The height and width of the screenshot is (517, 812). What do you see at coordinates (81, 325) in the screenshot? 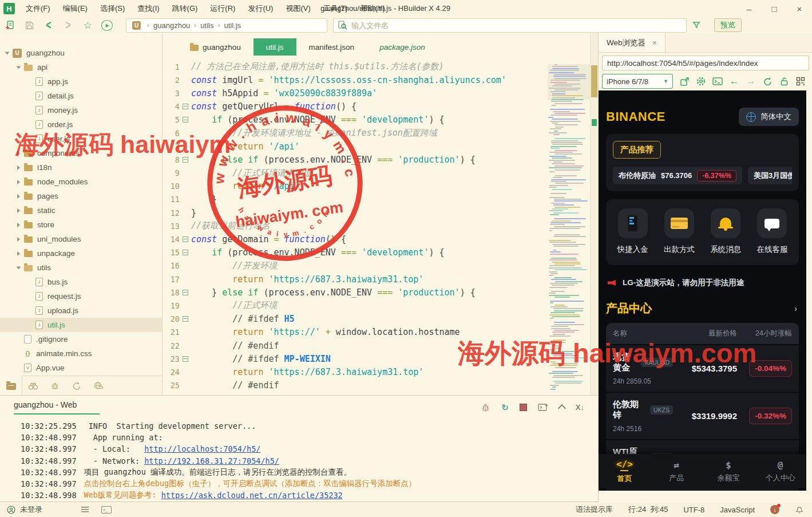
I see `tree-item-util.js: Jutil.js` at bounding box center [81, 325].